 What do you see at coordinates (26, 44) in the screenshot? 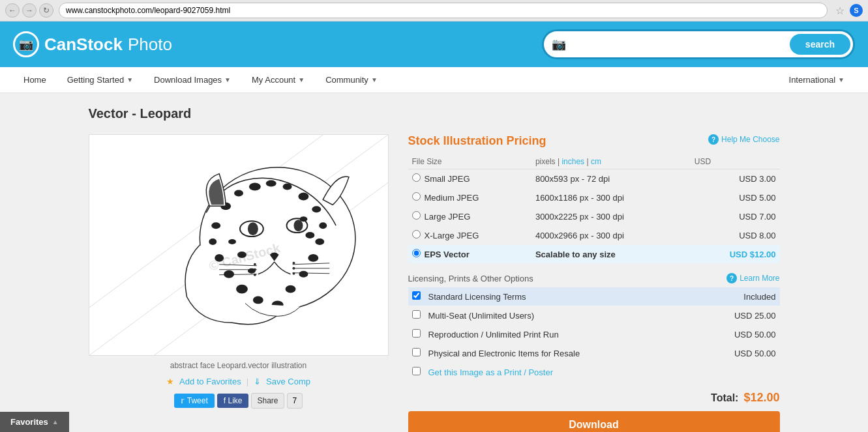
I see `logo-icon: 📷` at bounding box center [26, 44].